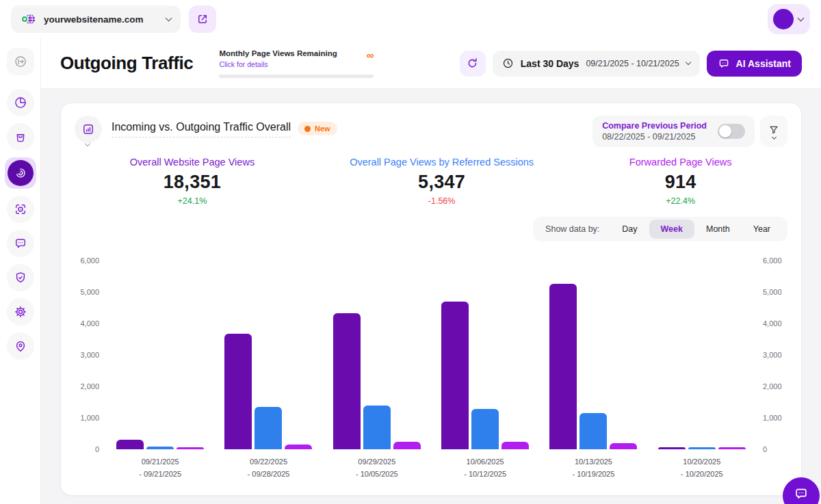 The image size is (821, 504). Describe the element at coordinates (268, 371) in the screenshot. I see `bar-group: 09/22/2025- 09/28/2025` at that location.